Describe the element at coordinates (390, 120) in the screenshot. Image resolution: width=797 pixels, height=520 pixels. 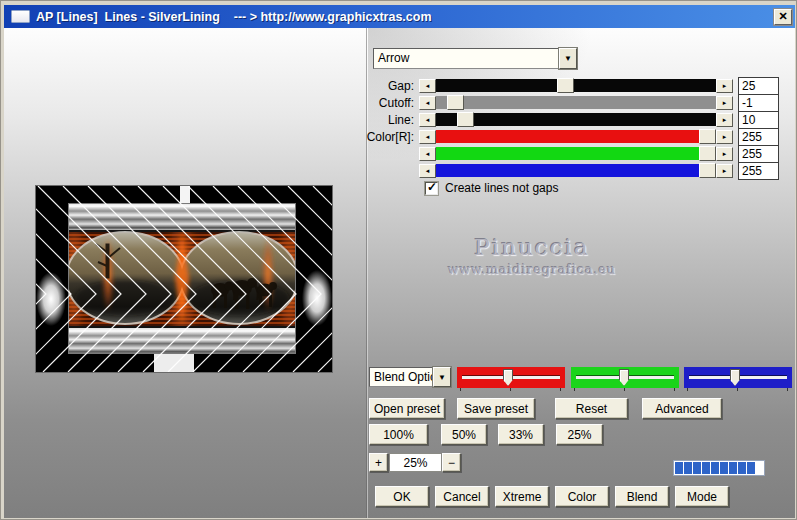
I see `line-label: Line:` at that location.